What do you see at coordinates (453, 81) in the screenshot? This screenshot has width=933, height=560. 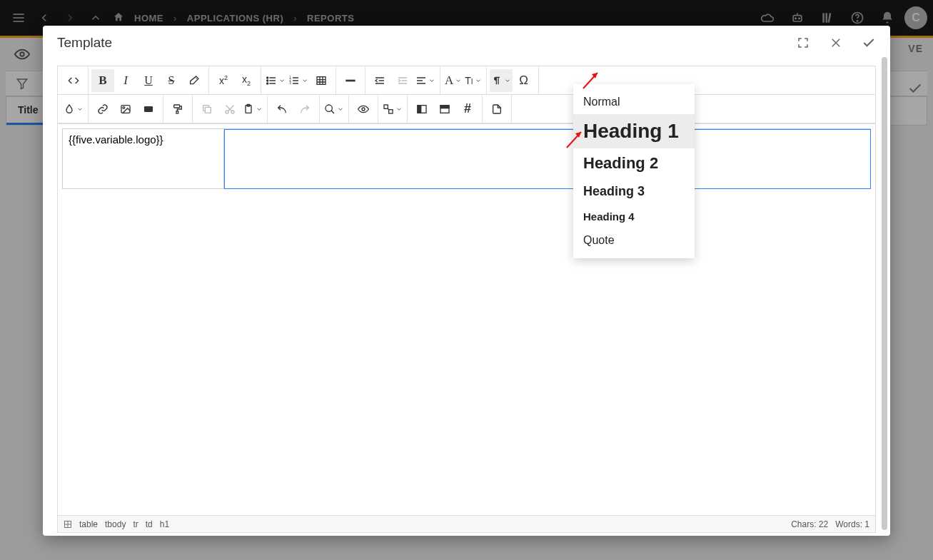 I see `text-color-button: A` at bounding box center [453, 81].